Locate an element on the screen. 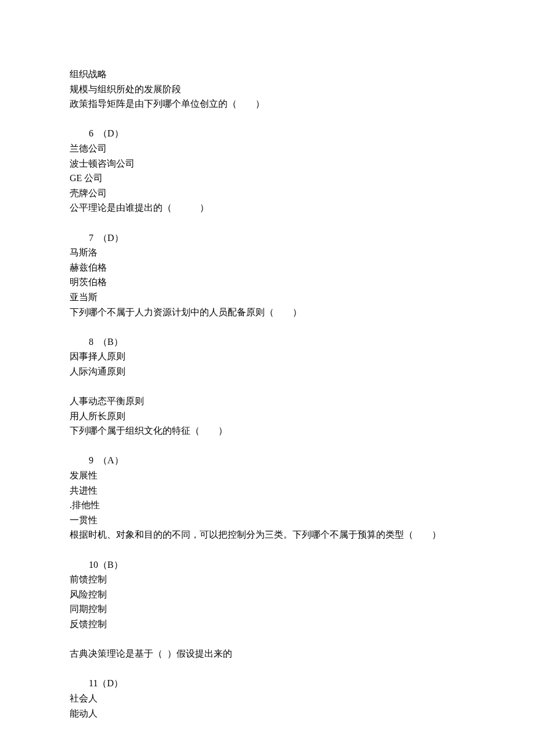 The height and width of the screenshot is (756, 534). text-line: 下列哪个属于组织文化的特征（ ） is located at coordinates (267, 431).